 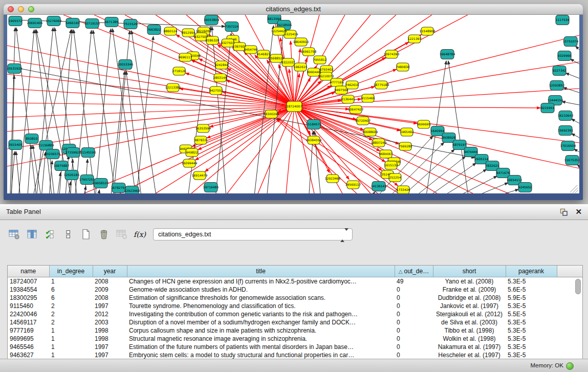 What do you see at coordinates (253, 234) in the screenshot?
I see `table-selector-dropdown: citations_edges.txt` at bounding box center [253, 234].